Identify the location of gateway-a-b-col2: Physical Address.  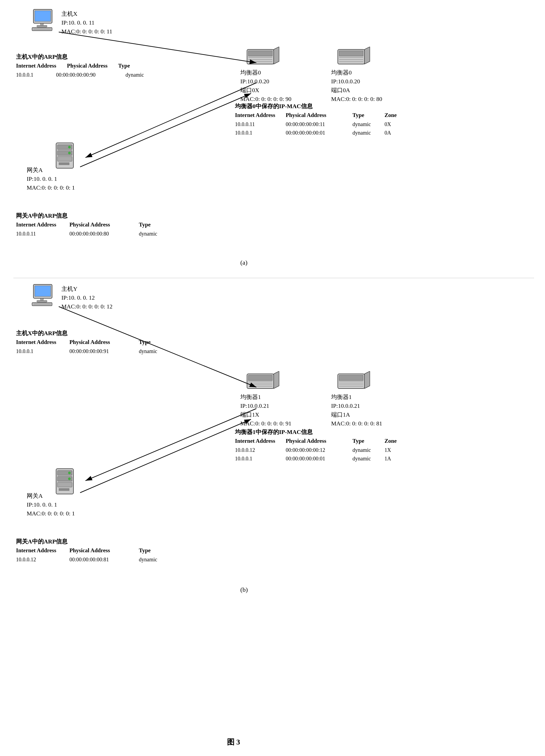
(99, 551).